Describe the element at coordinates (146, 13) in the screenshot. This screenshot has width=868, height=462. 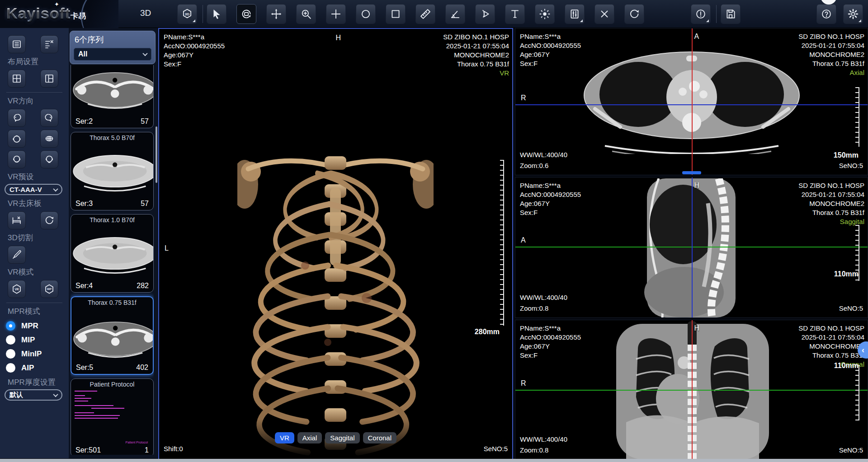
I see `mode-label-3d: 3D` at that location.